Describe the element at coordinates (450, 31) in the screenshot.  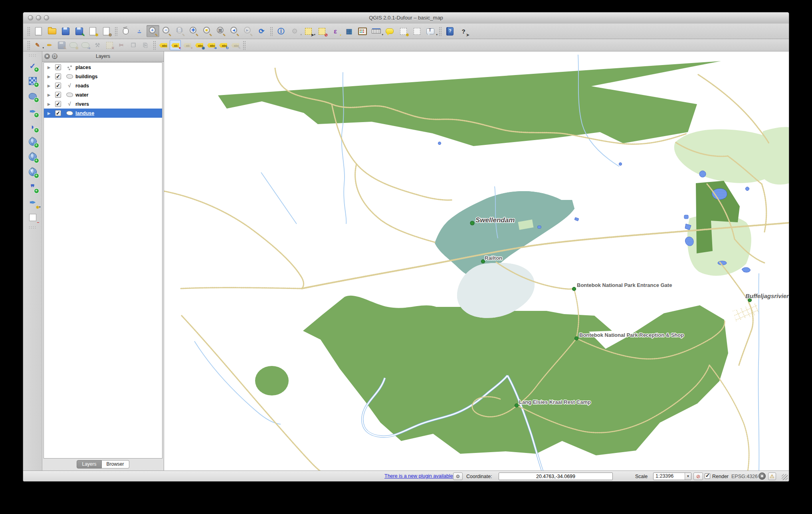
I see `help-icon: ?` at that location.